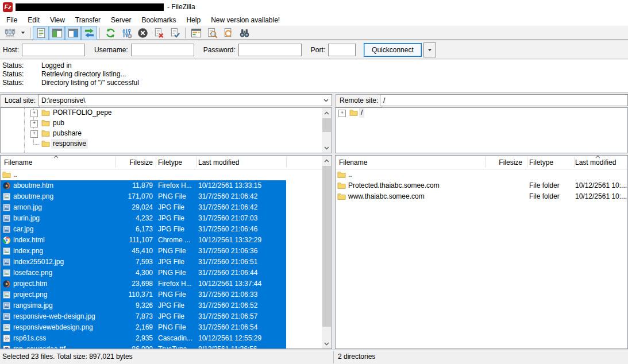  What do you see at coordinates (166, 162) in the screenshot?
I see `local-list-header: FilenameFilesizeFiletypeLast modified` at bounding box center [166, 162].